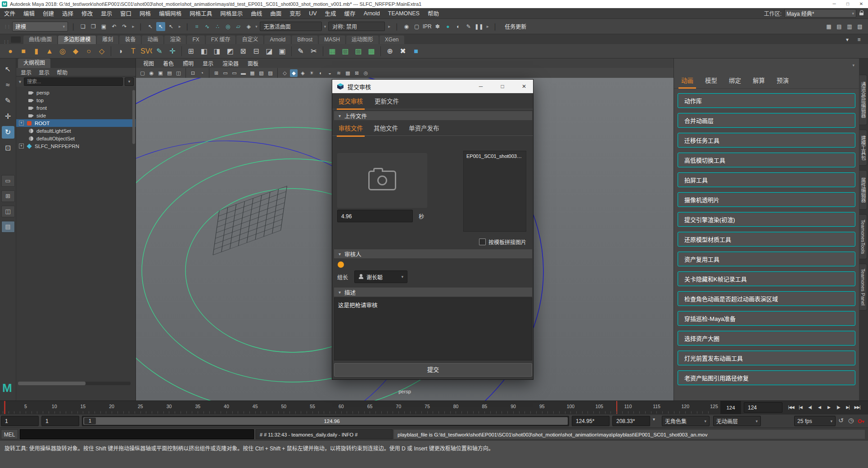 This screenshot has width=868, height=468. What do you see at coordinates (133, 51) in the screenshot?
I see `text-tool-icon: T` at bounding box center [133, 51].